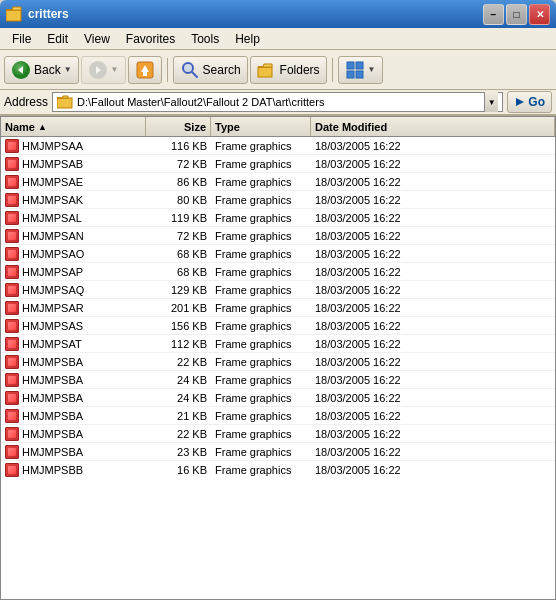 The width and height of the screenshot is (556, 600). What do you see at coordinates (74, 126) in the screenshot?
I see `col-header-name: Name ▲` at bounding box center [74, 126].